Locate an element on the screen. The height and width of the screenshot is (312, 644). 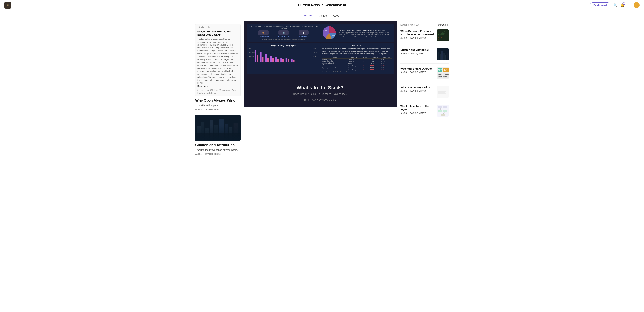
bar-chart: 1 TB 100 GB 10 GB 1 GB is located at coordinates (284, 55).